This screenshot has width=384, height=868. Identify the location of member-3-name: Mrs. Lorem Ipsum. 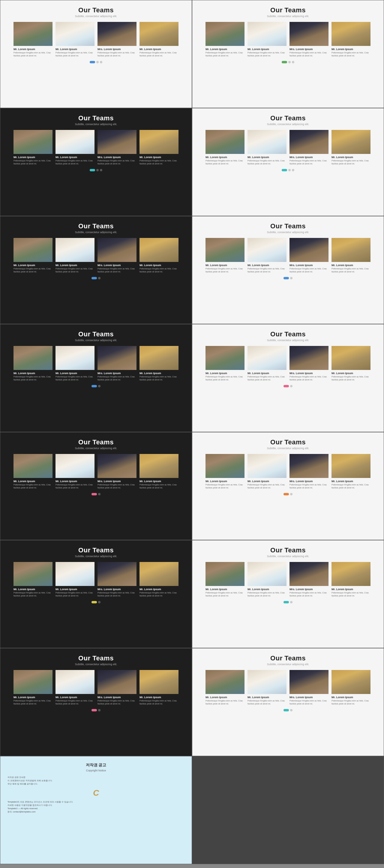
(117, 49).